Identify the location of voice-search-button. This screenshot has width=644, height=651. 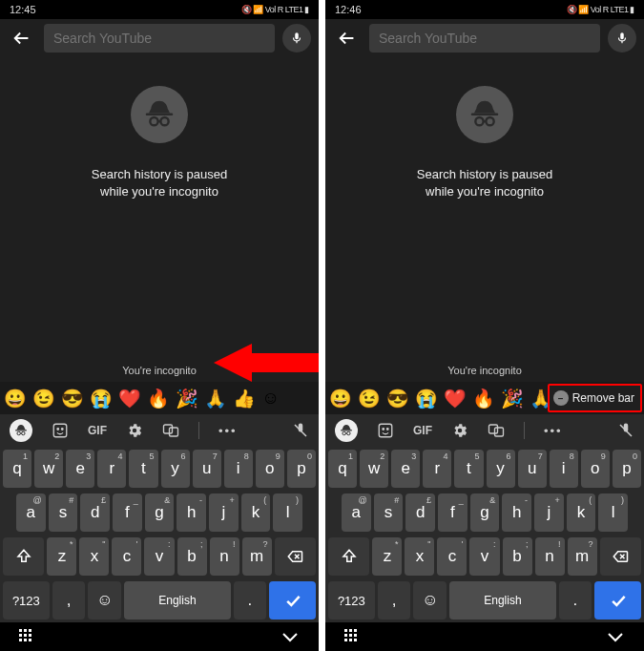
(297, 38).